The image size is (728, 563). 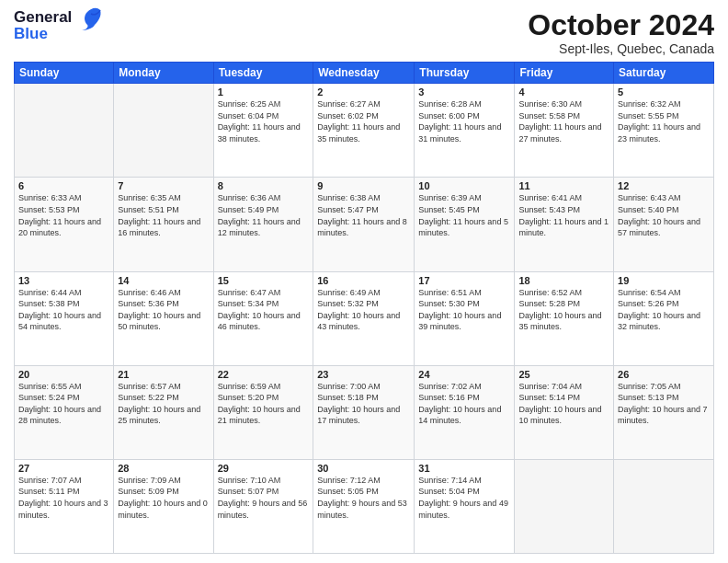 What do you see at coordinates (364, 506) in the screenshot?
I see `calendar-cell: 30Sunrise: 7:12 AMSunset: 5:05 PMDayligh…` at bounding box center [364, 506].